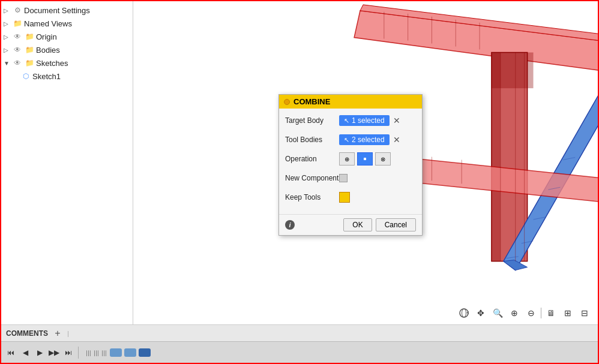 The image size is (599, 364). What do you see at coordinates (378, 121) in the screenshot?
I see `target-body-control: ↖ 1 selected ✕` at bounding box center [378, 121].